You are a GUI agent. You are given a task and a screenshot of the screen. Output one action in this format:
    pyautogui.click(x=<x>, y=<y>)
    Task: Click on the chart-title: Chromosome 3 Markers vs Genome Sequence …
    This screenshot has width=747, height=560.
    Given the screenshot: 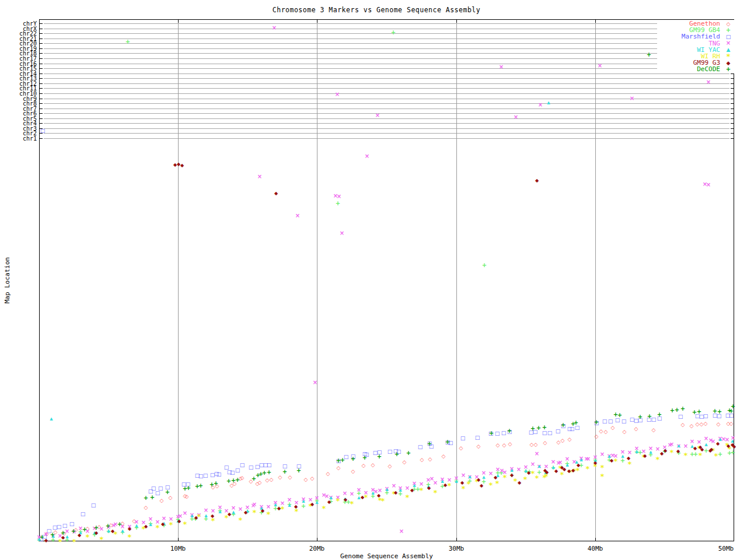 What is the action you would take?
    pyautogui.click(x=374, y=10)
    